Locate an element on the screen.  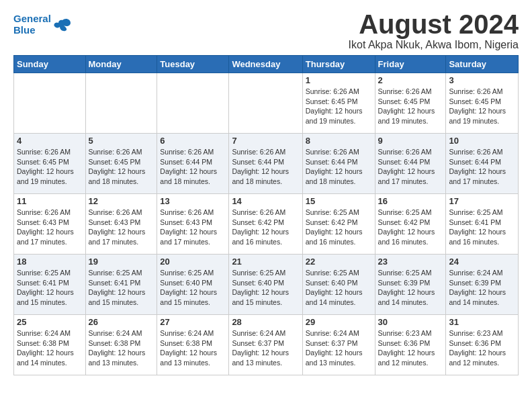
calendar-cell: 27Sunrise: 6:24 AMSunset: 6:38 PMDayligh… is located at coordinates (193, 345).